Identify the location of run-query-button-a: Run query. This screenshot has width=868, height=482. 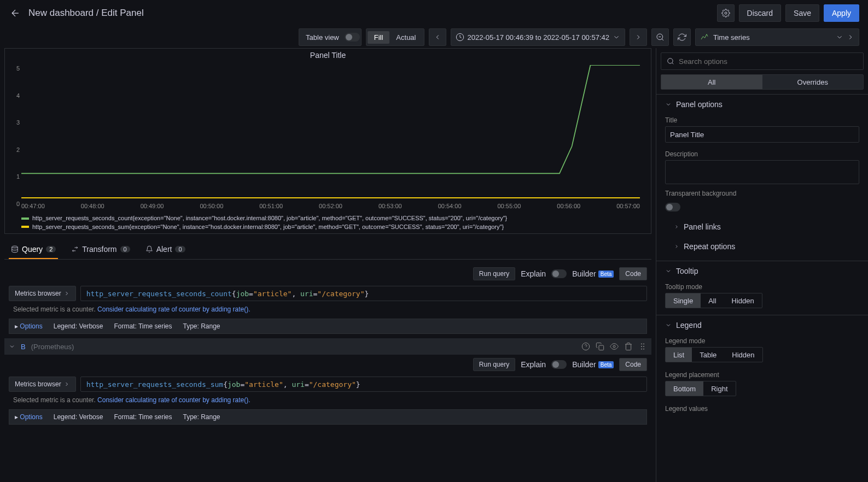
(494, 274).